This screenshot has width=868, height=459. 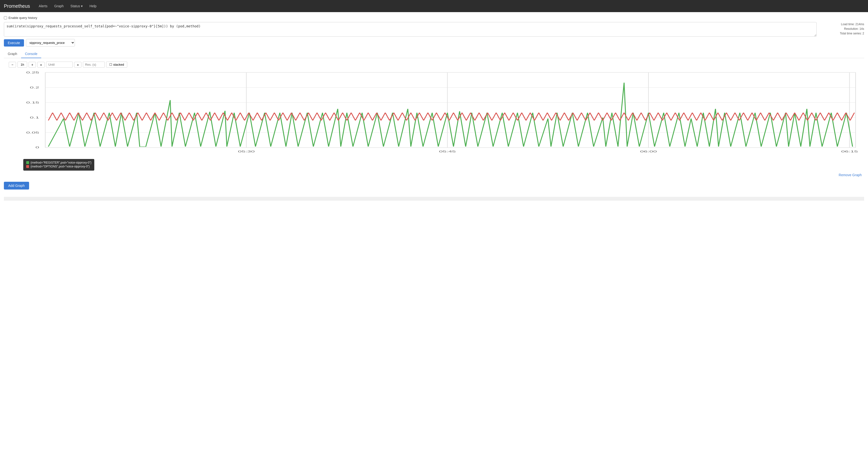 I want to click on svg-text: 05:45, so click(x=447, y=152).